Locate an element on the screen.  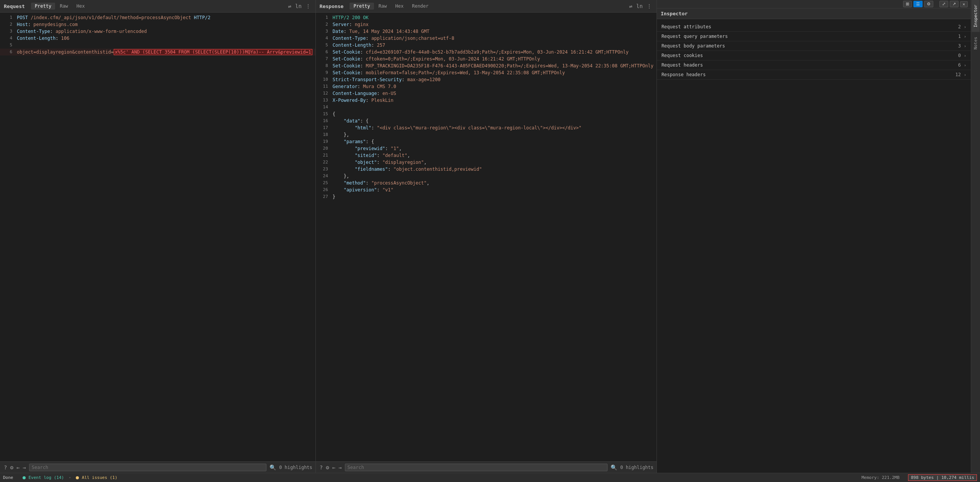
menu-icon: ⋮ is located at coordinates (308, 6).